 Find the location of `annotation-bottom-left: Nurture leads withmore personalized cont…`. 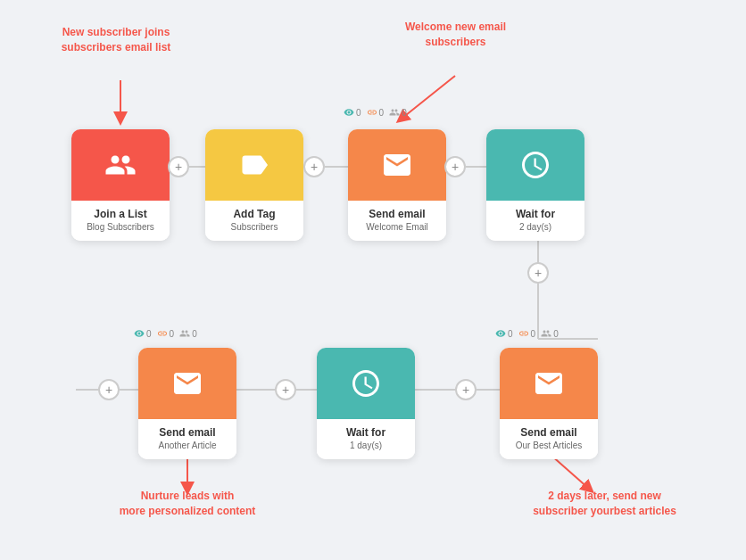

annotation-bottom-left: Nurture leads withmore personalized cont… is located at coordinates (187, 504).